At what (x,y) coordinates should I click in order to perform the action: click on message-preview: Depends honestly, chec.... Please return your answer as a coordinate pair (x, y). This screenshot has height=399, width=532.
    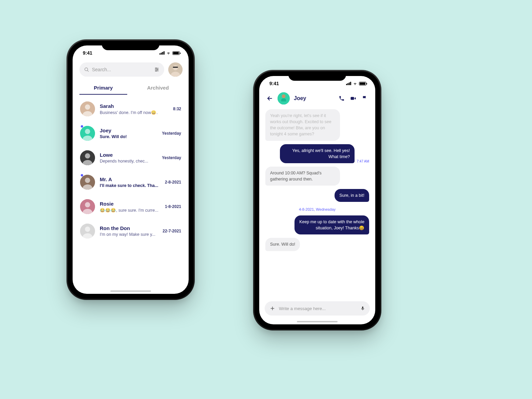
    Looking at the image, I should click on (128, 161).